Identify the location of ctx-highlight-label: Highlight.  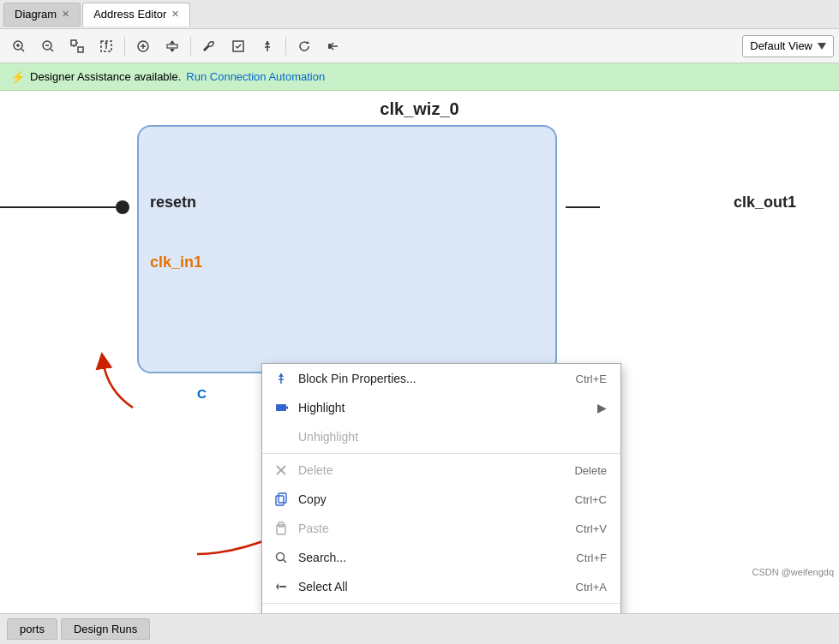
(444, 408).